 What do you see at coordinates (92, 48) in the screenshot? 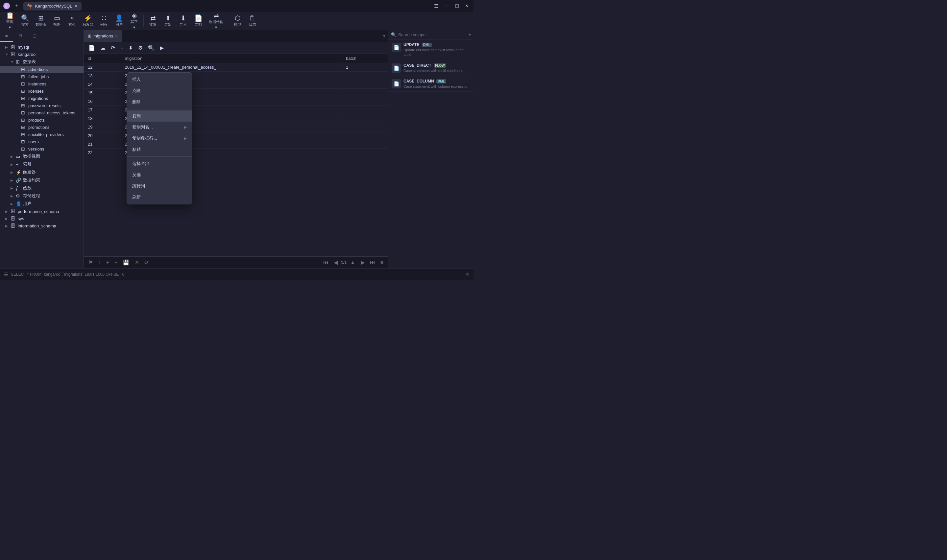
I see `tb-new-btn: 📄` at bounding box center [92, 48].